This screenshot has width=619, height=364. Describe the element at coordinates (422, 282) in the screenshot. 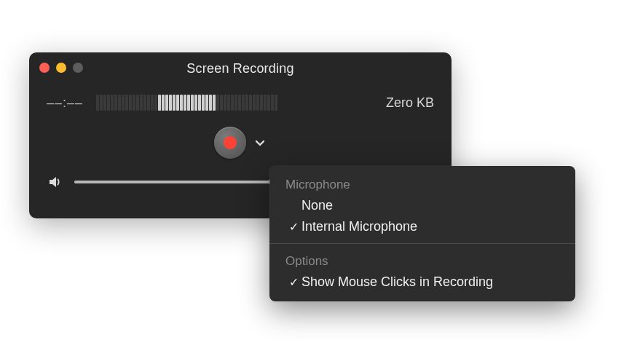

I see `menu-item-show-clicks: ✓ Show Mouse Clicks in Recording` at that location.